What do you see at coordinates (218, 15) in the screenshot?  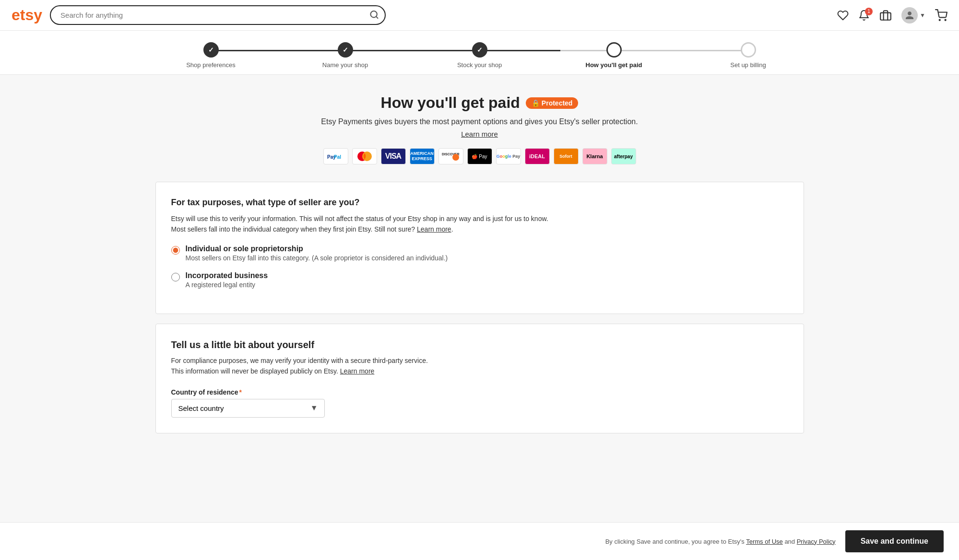 I see `search-input` at bounding box center [218, 15].